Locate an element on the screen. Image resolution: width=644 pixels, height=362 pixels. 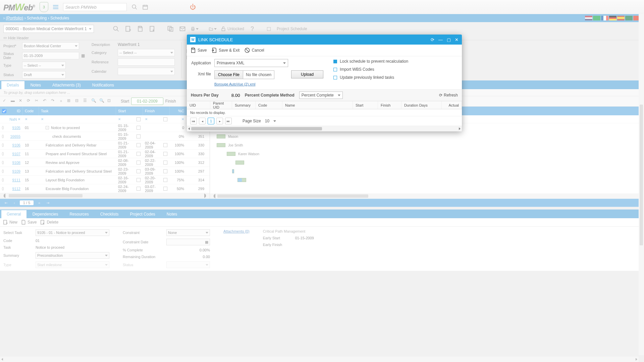
pcm-select: Percent Complete is located at coordinates (321, 95).